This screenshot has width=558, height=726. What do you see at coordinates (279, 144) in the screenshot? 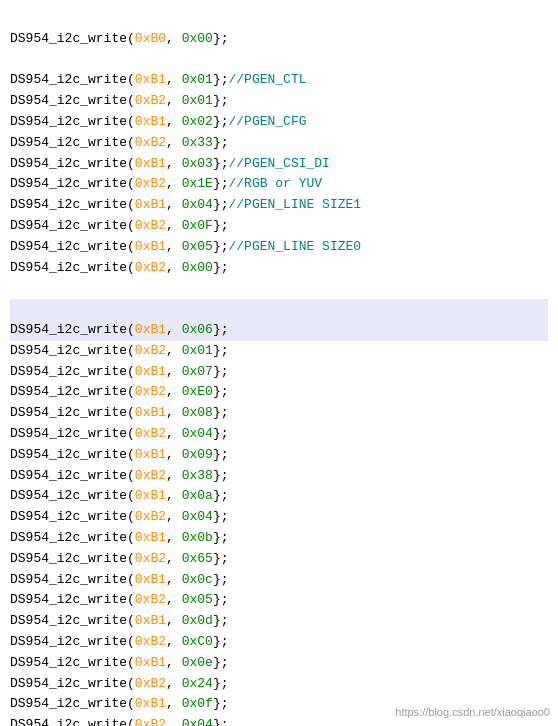
I see `code-line: DS954_i2c_write(0xB2, 0x33};` at bounding box center [279, 144].